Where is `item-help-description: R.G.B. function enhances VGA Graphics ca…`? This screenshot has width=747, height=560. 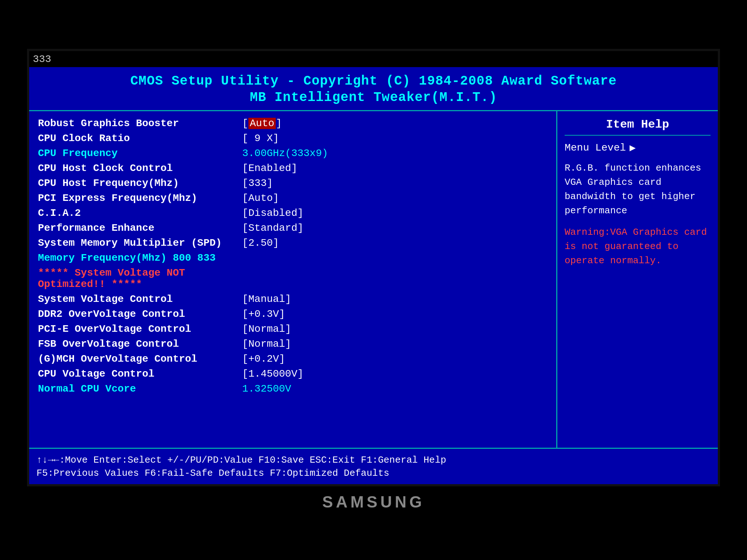
item-help-description: R.G.B. function enhances VGA Graphics ca… is located at coordinates (638, 190).